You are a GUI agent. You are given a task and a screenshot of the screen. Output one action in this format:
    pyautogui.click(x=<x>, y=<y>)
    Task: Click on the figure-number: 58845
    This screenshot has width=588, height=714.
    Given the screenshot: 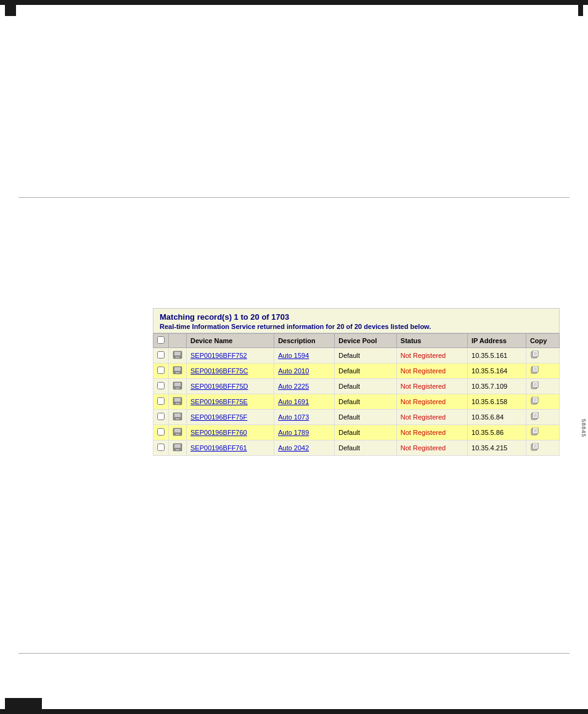 What is the action you would take?
    pyautogui.click(x=584, y=428)
    